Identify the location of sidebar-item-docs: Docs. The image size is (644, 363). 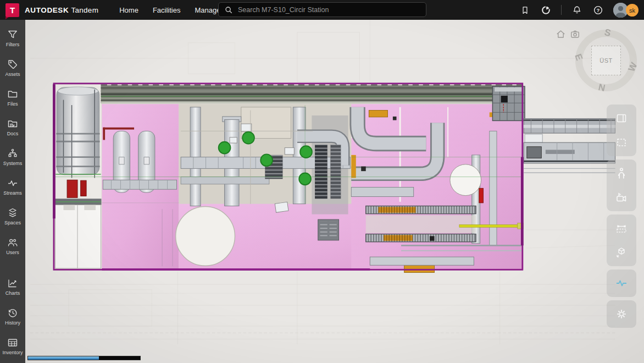
(13, 127).